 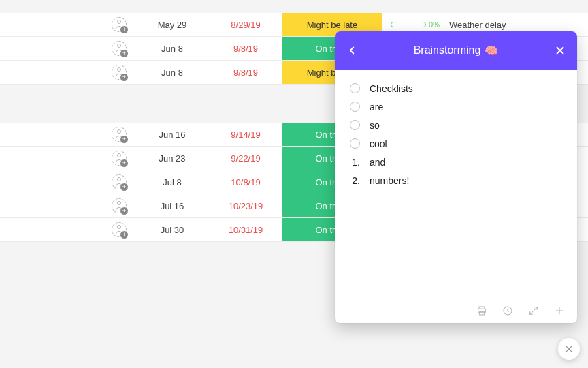 What do you see at coordinates (391, 89) in the screenshot?
I see `checklist-item-label: Checklists` at bounding box center [391, 89].